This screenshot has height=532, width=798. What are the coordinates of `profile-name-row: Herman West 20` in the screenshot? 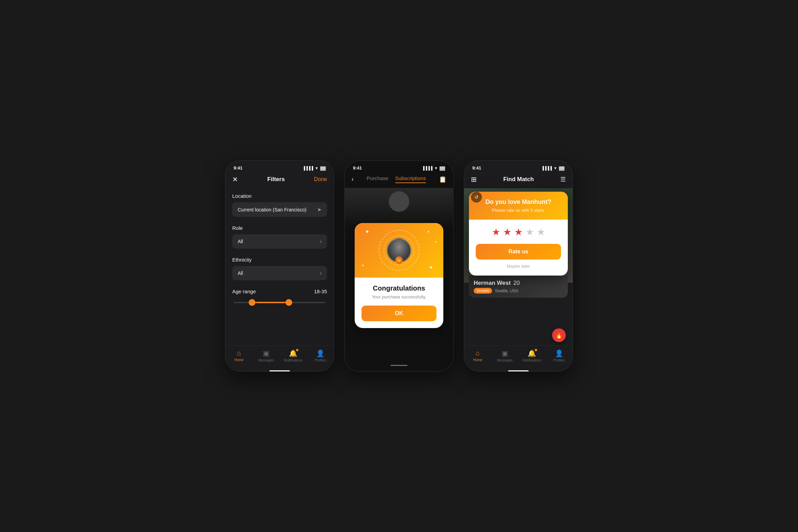 It's located at (518, 283).